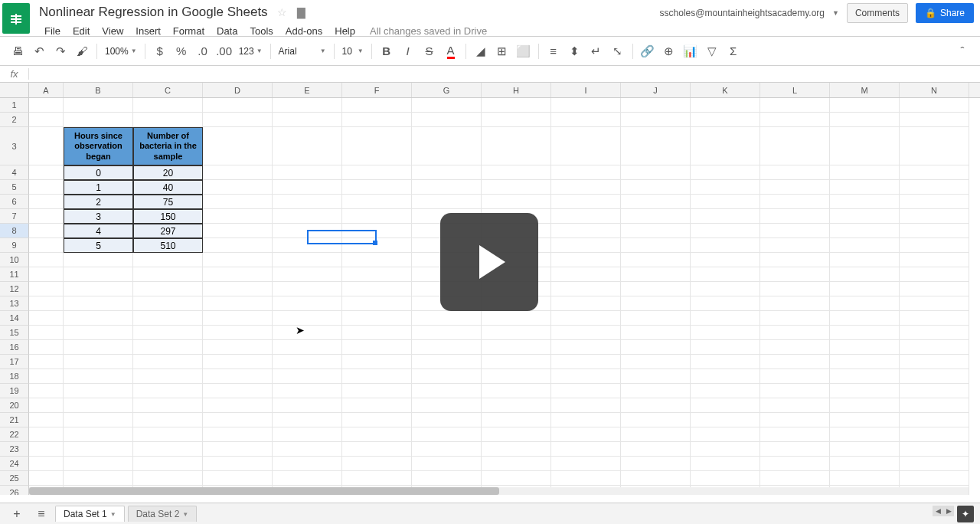  What do you see at coordinates (836, 13) in the screenshot?
I see `account-dropdown-icon: ▼` at bounding box center [836, 13].